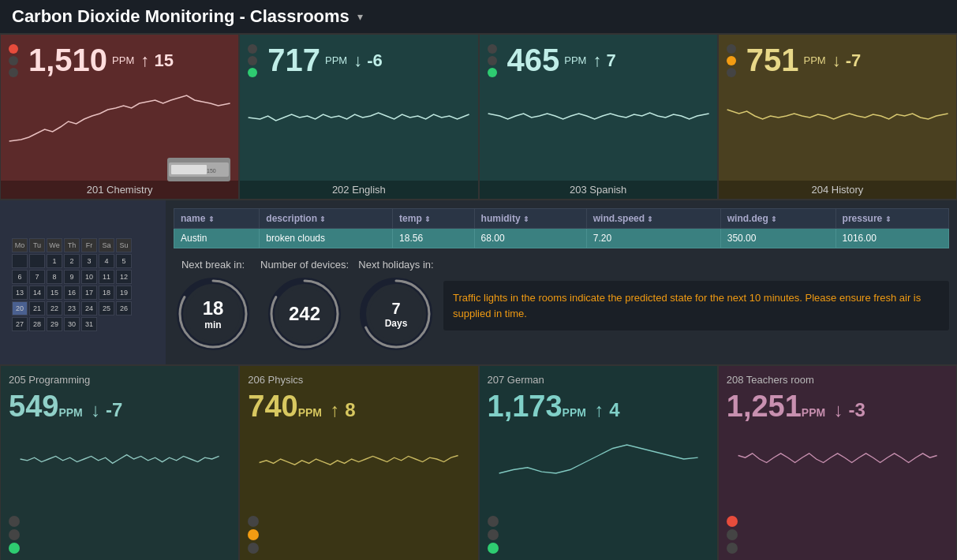 The width and height of the screenshot is (957, 560). I want to click on room-card-english: 717 PPM ↓ -6 202 English, so click(358, 117).